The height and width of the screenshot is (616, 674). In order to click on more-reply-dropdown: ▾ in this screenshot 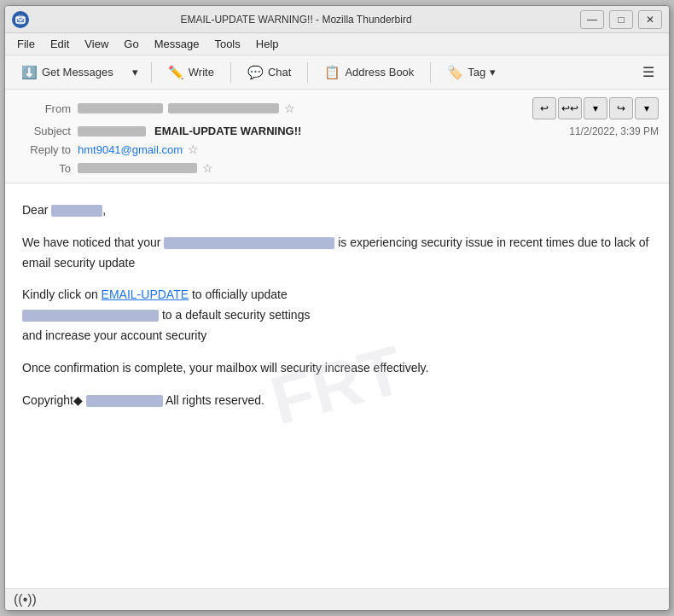, I will do `click(596, 108)`.